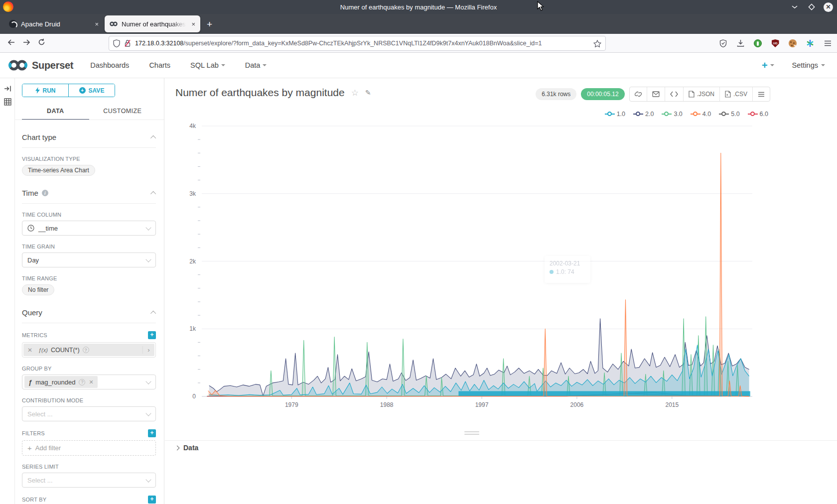 This screenshot has height=504, width=837. I want to click on time-column-select: __time, so click(89, 228).